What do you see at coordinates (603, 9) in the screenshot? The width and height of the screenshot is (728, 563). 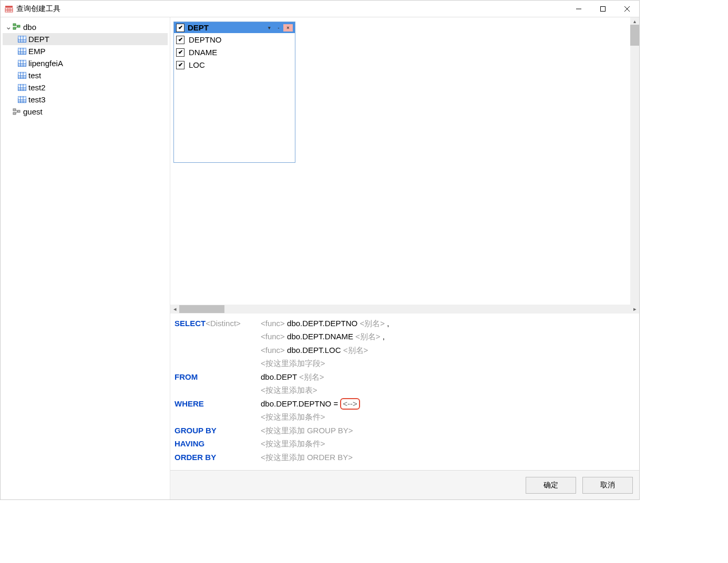 I see `maximize-button` at bounding box center [603, 9].